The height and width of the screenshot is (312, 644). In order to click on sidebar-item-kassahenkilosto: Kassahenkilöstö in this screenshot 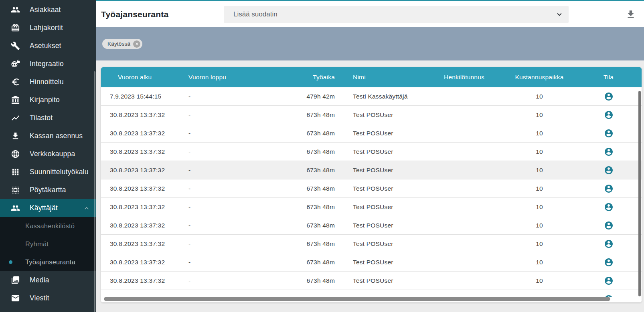, I will do `click(48, 226)`.